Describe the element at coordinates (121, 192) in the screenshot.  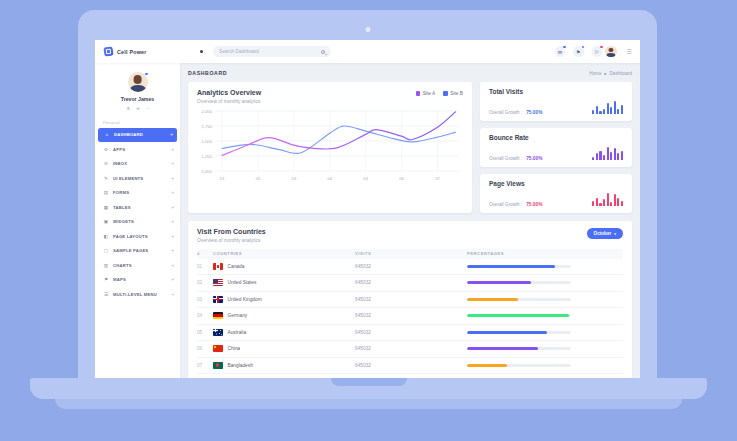
I see `sidebar-item-label: FORMS` at that location.